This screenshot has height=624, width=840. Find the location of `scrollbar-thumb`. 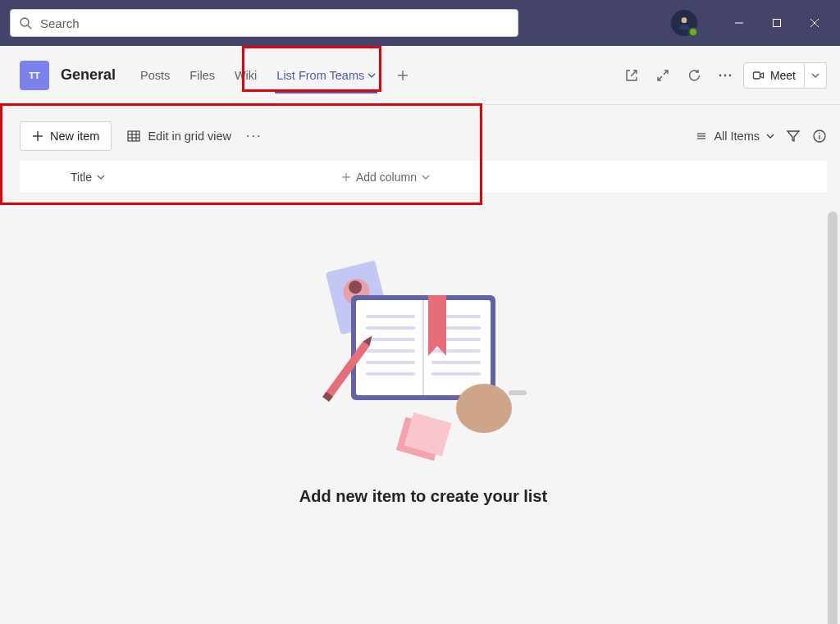

scrollbar-thumb is located at coordinates (833, 418).